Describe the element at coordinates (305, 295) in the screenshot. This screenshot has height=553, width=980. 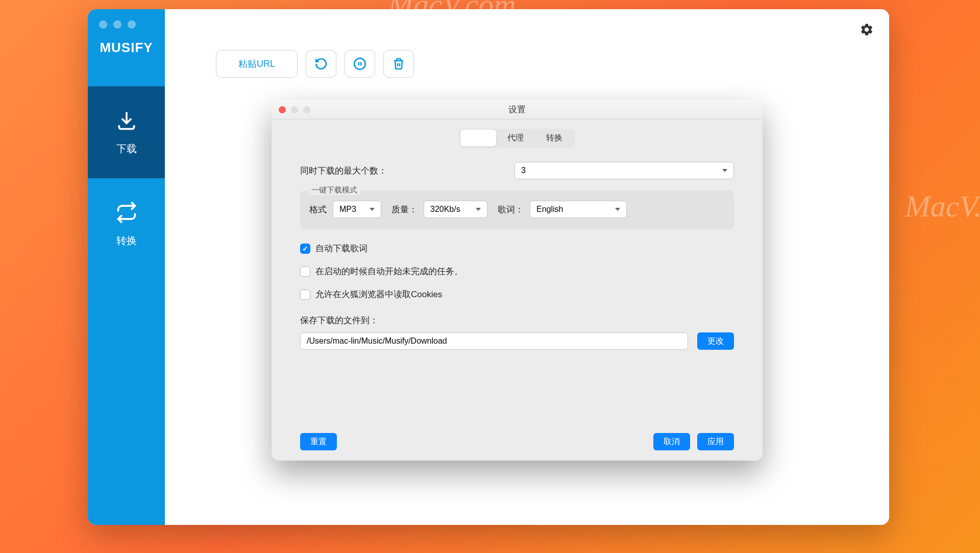
I see `firefox-cookies-checkbox` at that location.